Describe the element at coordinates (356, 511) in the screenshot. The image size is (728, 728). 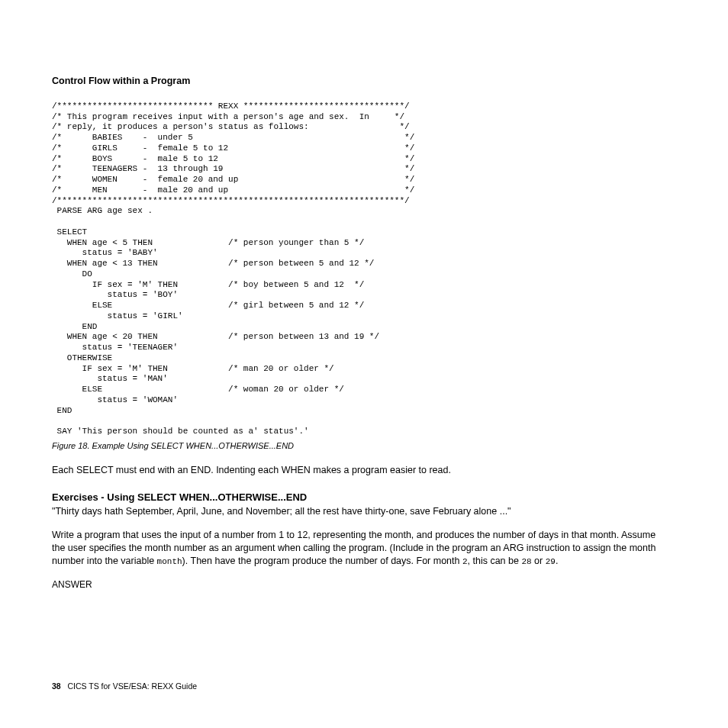
I see `quote-text: "Thirty days hath September, April, June…` at that location.